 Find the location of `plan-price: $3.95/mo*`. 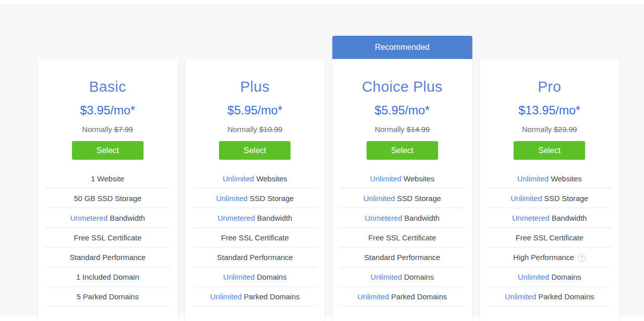

plan-price: $3.95/mo* is located at coordinates (108, 110).